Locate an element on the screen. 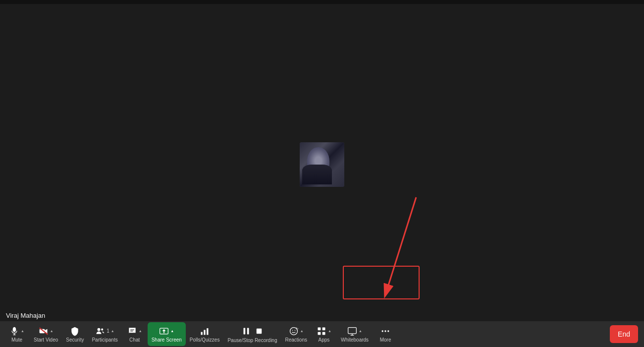 Image resolution: width=644 pixels, height=347 pixels. pause-icon is located at coordinates (246, 331).